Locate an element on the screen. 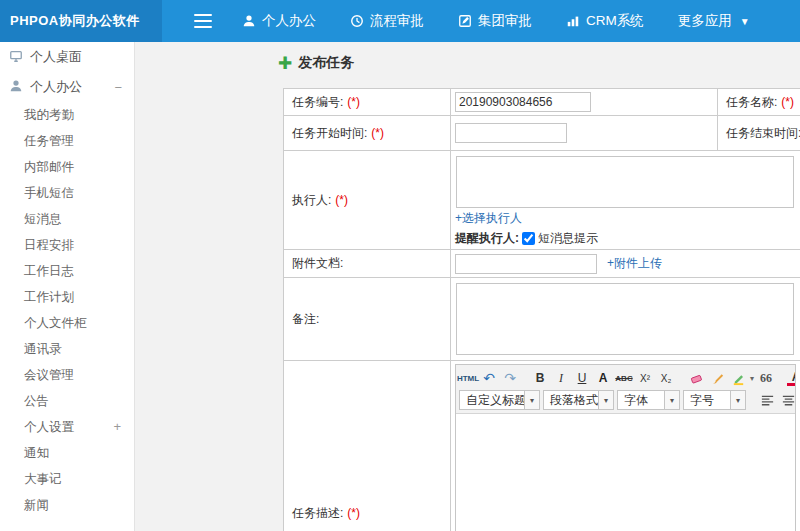  italic-button: I is located at coordinates (561, 378).